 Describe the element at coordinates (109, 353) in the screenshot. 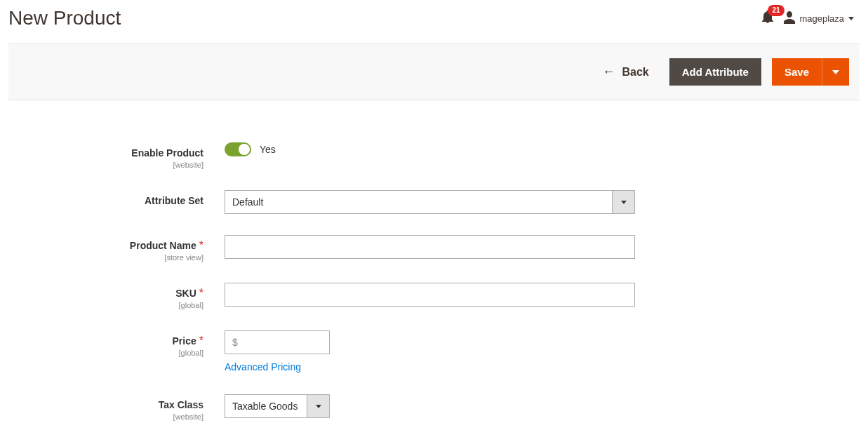

I see `price-scope: [global]` at that location.